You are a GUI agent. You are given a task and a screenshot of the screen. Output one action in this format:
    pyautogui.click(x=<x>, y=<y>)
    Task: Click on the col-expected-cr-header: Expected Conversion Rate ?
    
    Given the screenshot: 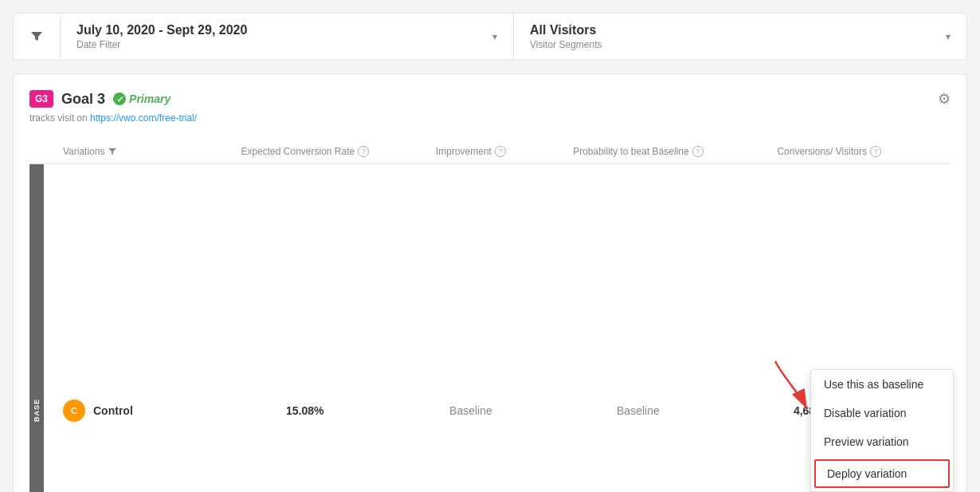 What is the action you would take?
    pyautogui.click(x=304, y=152)
    